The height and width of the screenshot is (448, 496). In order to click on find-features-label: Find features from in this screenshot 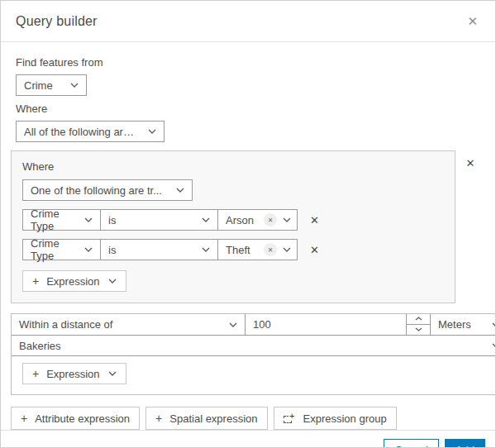, I will do `click(250, 63)`.